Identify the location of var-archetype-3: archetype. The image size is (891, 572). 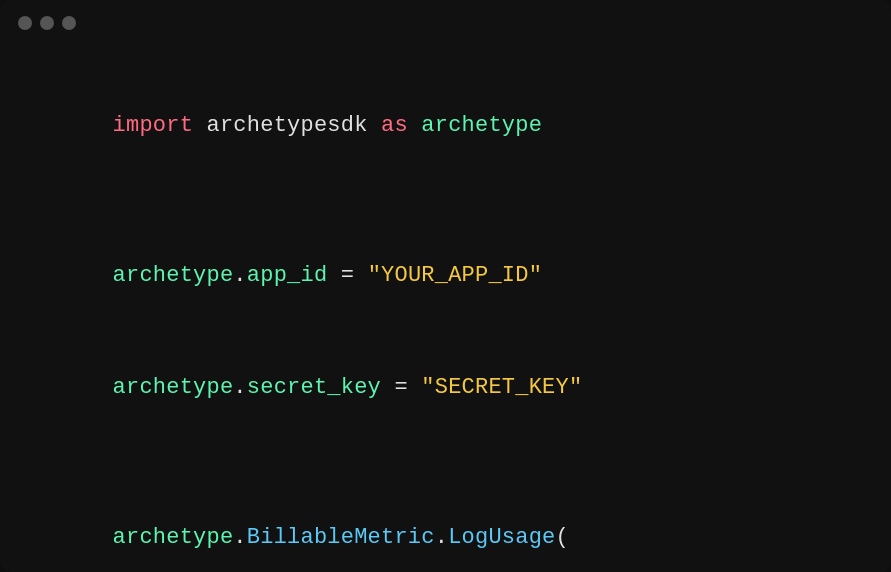
(174, 538).